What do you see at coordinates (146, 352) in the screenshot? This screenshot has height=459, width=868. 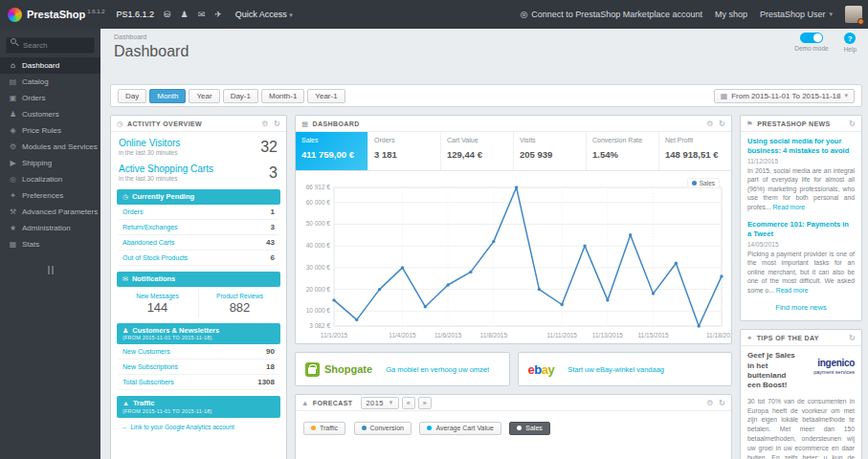 I see `new-customers-link: New Customers` at bounding box center [146, 352].